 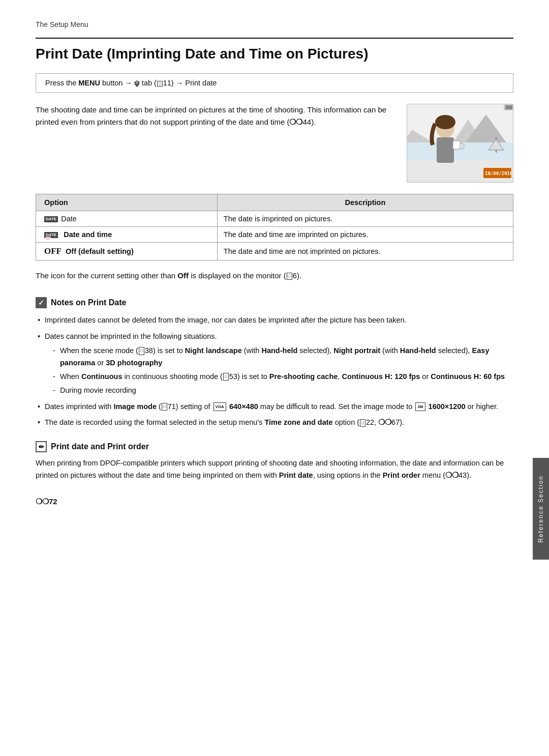 I want to click on off-icon: OFF, so click(x=53, y=251).